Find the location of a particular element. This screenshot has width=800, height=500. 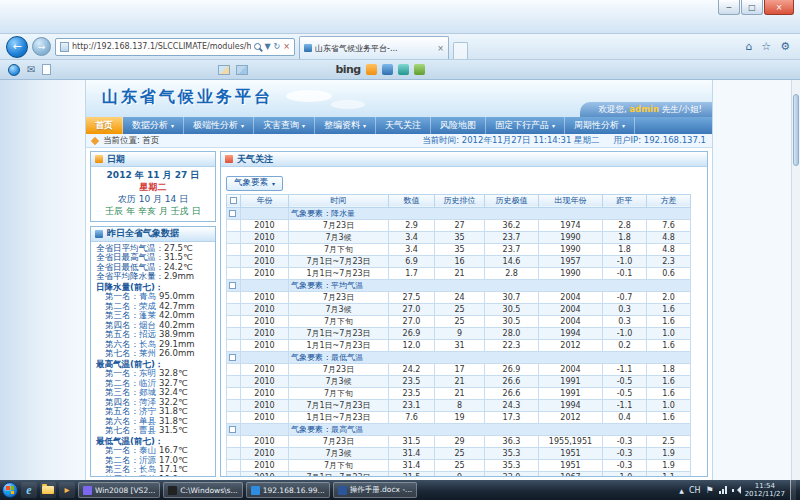

nav-item-label: 风险地图 is located at coordinates (458, 126).